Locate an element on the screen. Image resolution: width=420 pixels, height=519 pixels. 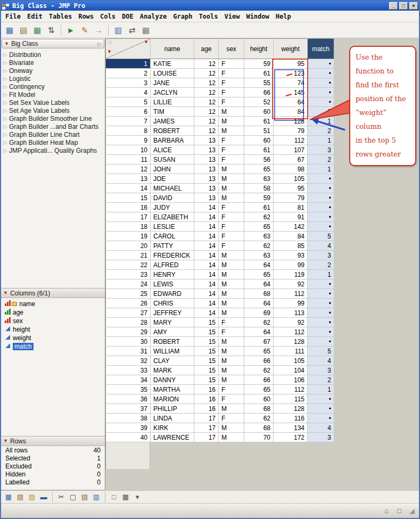
cell-height: 59 is located at coordinates (259, 64).